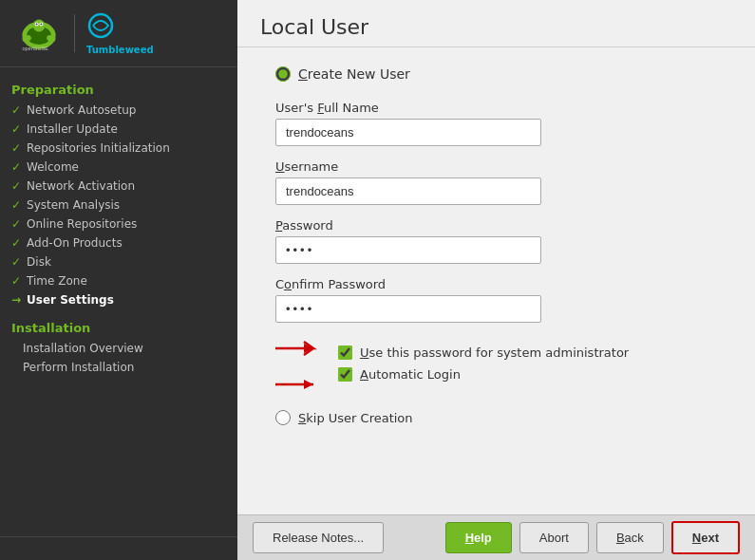  What do you see at coordinates (72, 129) in the screenshot?
I see `nav-item-label: Installer Update` at bounding box center [72, 129].